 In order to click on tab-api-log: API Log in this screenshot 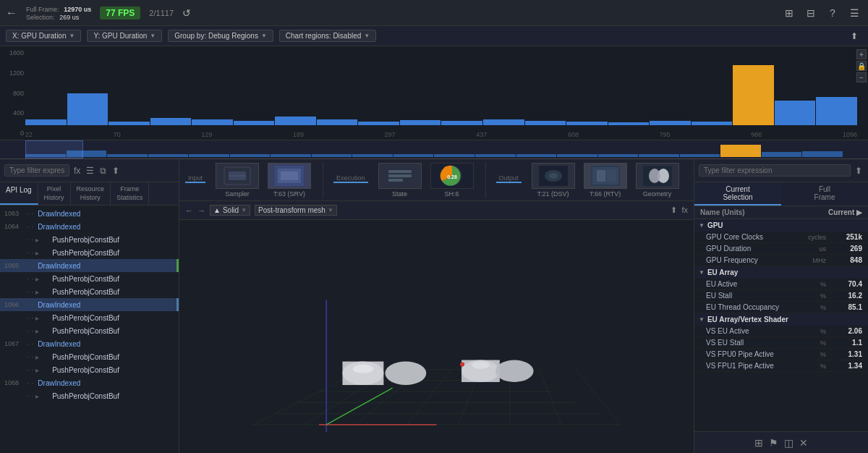, I will do `click(19, 194)`.